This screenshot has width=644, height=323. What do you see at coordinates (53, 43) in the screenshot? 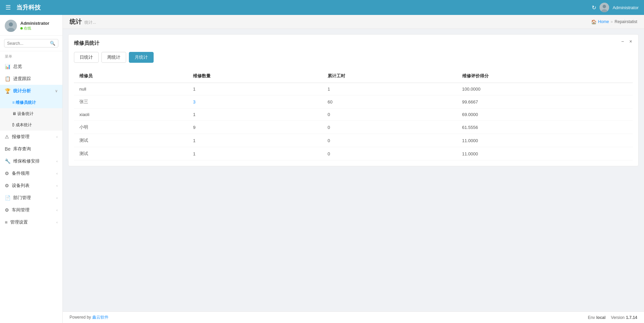
I see `search-icon: 🔍` at bounding box center [53, 43].